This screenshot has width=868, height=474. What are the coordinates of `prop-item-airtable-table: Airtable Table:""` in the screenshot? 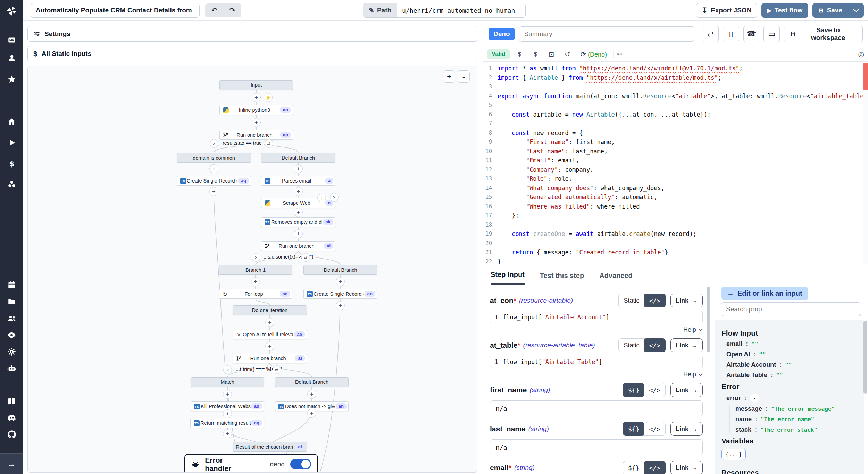 It's located at (795, 375).